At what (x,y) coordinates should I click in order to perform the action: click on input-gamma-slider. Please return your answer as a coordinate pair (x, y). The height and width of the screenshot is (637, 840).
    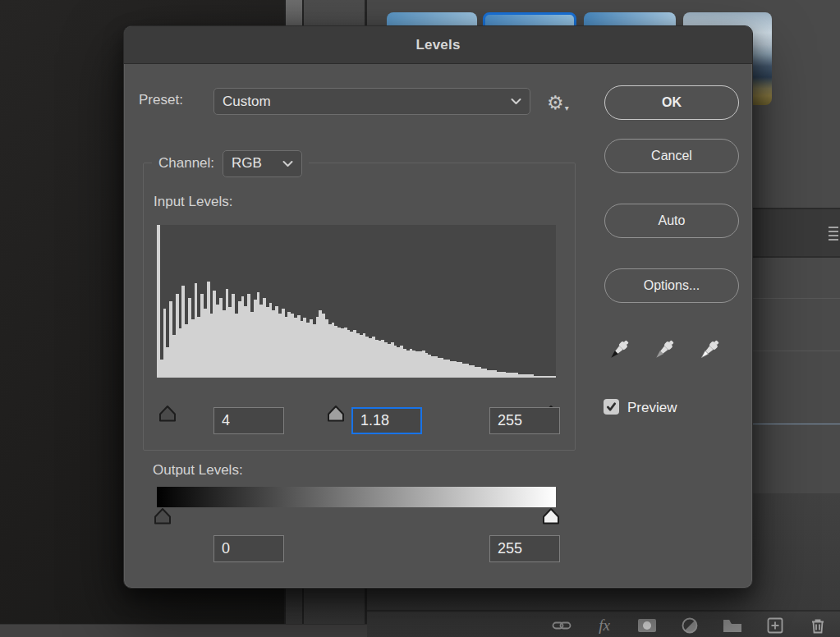
    Looking at the image, I should click on (336, 414).